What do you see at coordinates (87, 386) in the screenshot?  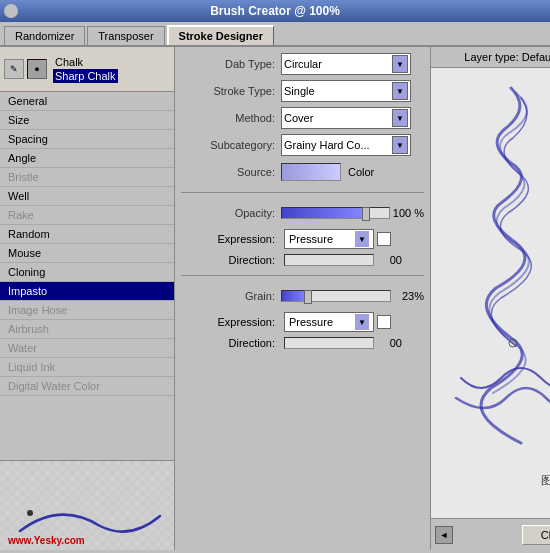 I see `category-digital-water-color: Digital Water Color` at bounding box center [87, 386].